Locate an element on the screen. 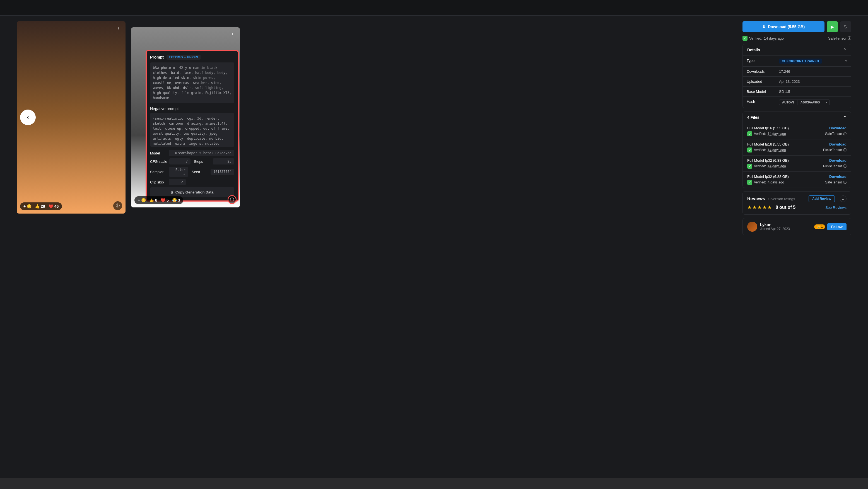  hearts-count: ❤️ 46 is located at coordinates (54, 206).